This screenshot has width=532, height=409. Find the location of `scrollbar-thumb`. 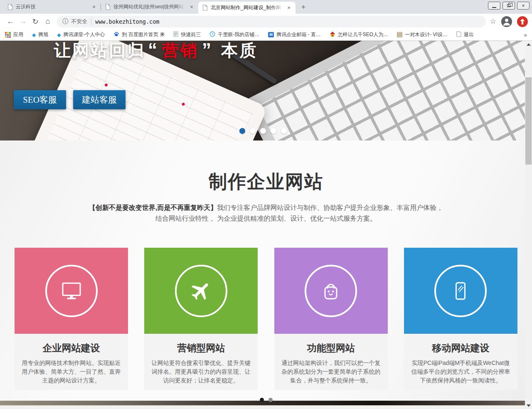

scrollbar-thumb is located at coordinates (529, 121).